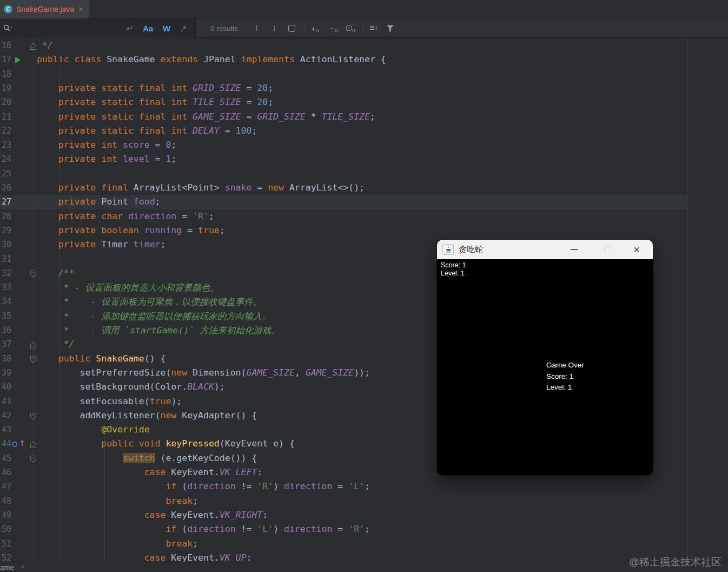 The height and width of the screenshot is (572, 728). I want to click on code-line-26: 26 private final ArrayList<Point> snake …, so click(364, 188).